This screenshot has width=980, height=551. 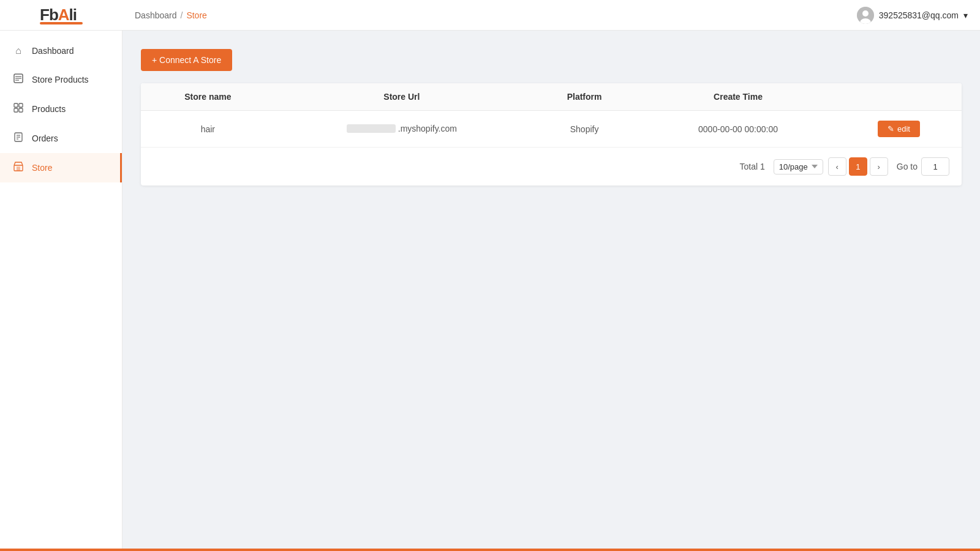 I want to click on sidebar-item-dashboard: ⌂ Dashboard, so click(x=61, y=51).